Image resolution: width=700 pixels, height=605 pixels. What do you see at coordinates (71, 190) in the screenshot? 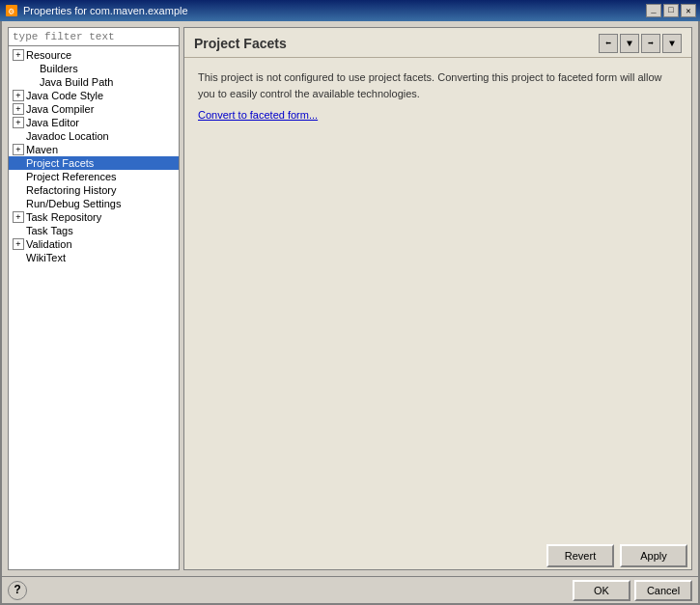
I see `tree-item-label-refactoring-history: Refactoring History` at bounding box center [71, 190].